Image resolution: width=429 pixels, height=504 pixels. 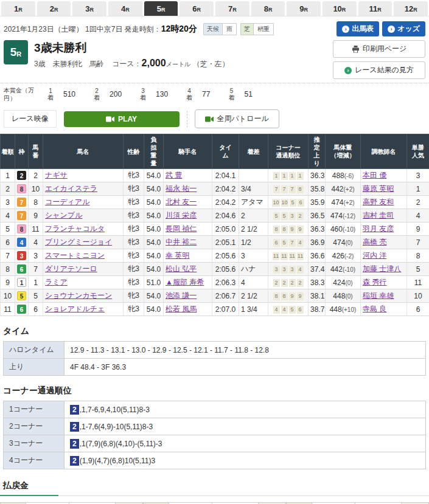 What do you see at coordinates (185, 282) in the screenshot?
I see `jockey-link: ▲服部 寿希` at bounding box center [185, 282].